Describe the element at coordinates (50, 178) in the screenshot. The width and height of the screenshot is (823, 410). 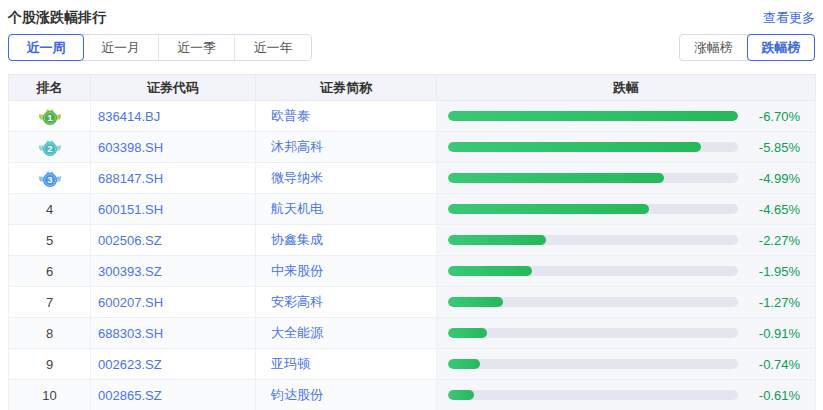
I see `rank-medal-icon: 3` at that location.